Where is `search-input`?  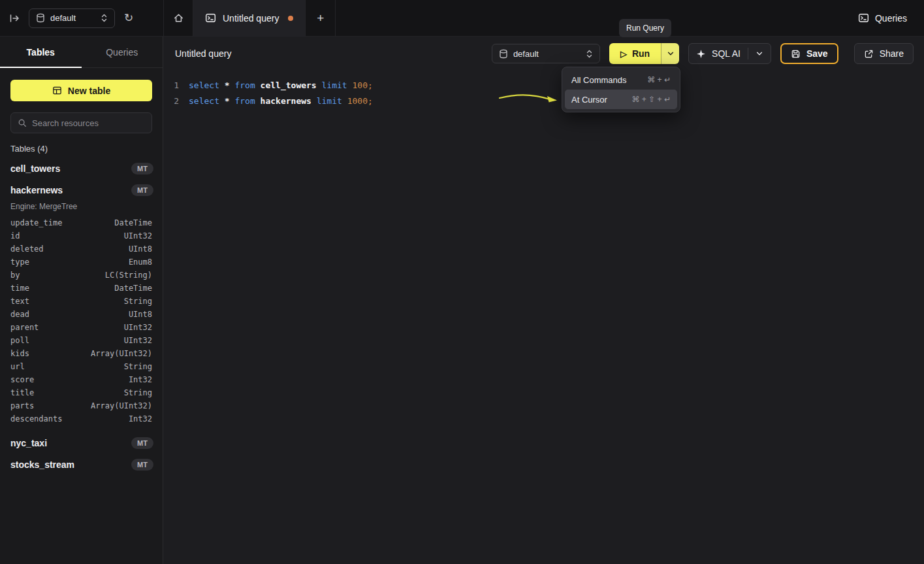 search-input is located at coordinates (89, 123).